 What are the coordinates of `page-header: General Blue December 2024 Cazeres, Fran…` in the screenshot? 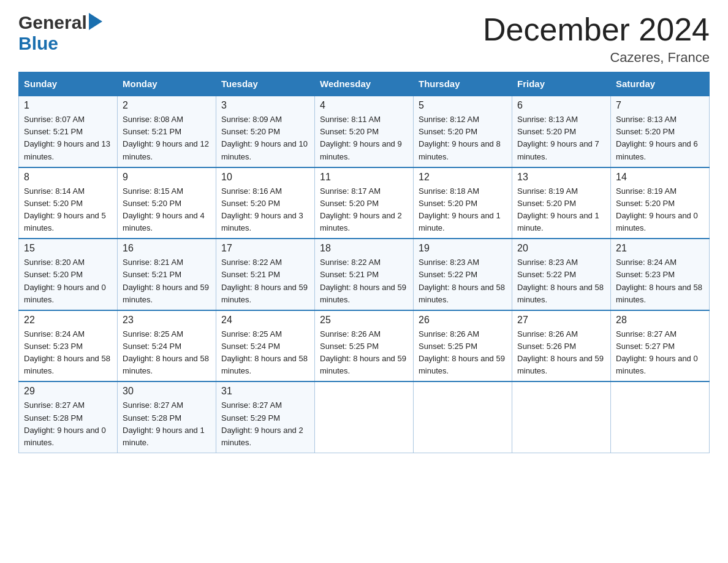 It's located at (364, 39).